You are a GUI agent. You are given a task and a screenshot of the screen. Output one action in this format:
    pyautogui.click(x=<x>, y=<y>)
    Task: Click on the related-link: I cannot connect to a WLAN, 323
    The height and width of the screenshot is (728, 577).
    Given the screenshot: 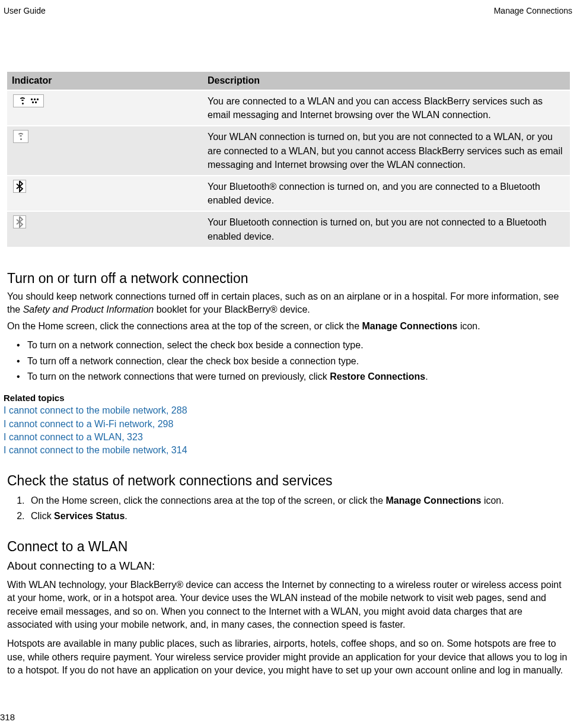 What is the action you would take?
    pyautogui.click(x=288, y=437)
    